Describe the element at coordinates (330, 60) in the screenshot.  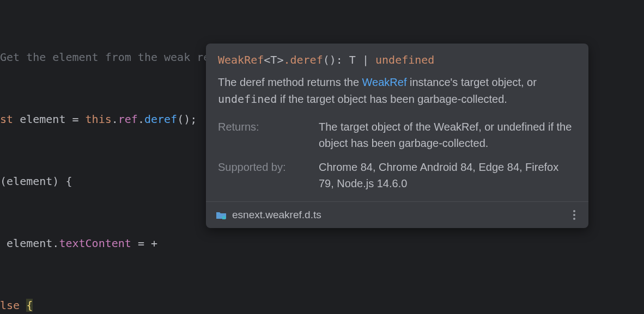
I see `sig-parens: ()` at that location.